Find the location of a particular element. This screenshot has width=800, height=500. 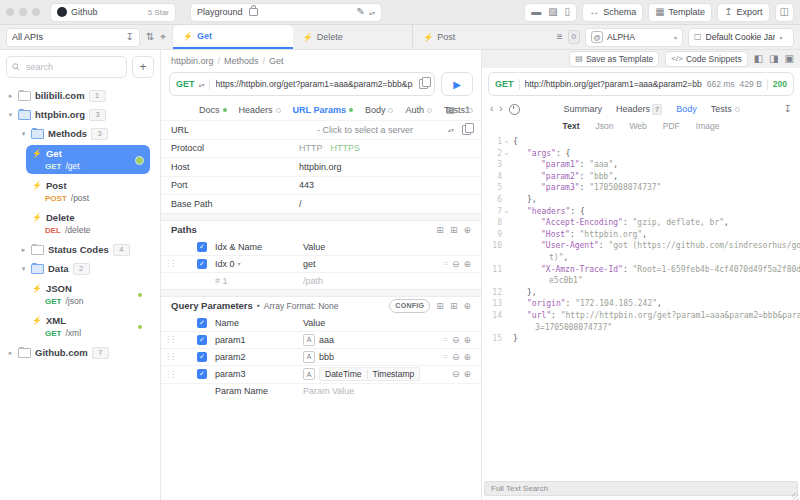

protocol-https-option: HTTPS is located at coordinates (346, 148).